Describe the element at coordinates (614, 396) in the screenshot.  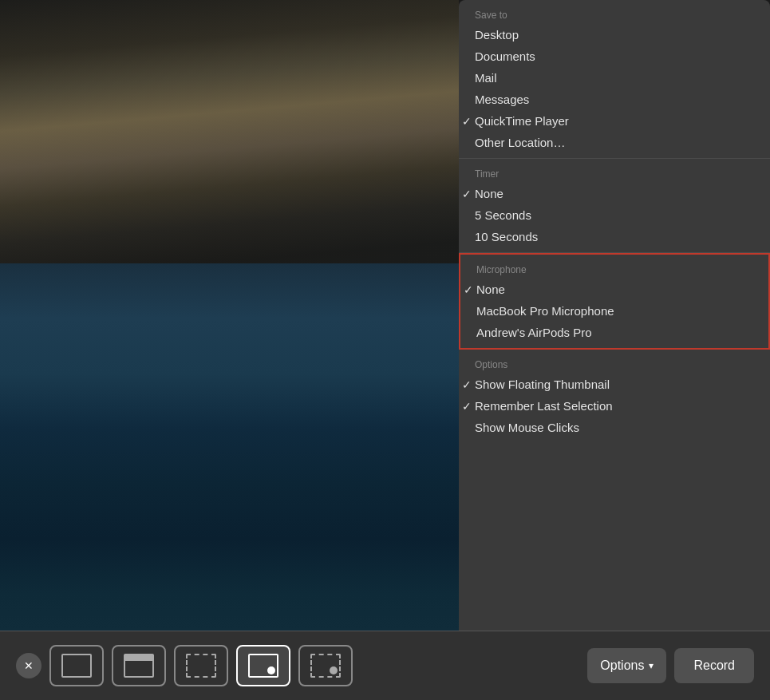
I see `options-section: Options ✓ Show Floating Thumbnail ✓ Reme…` at that location.